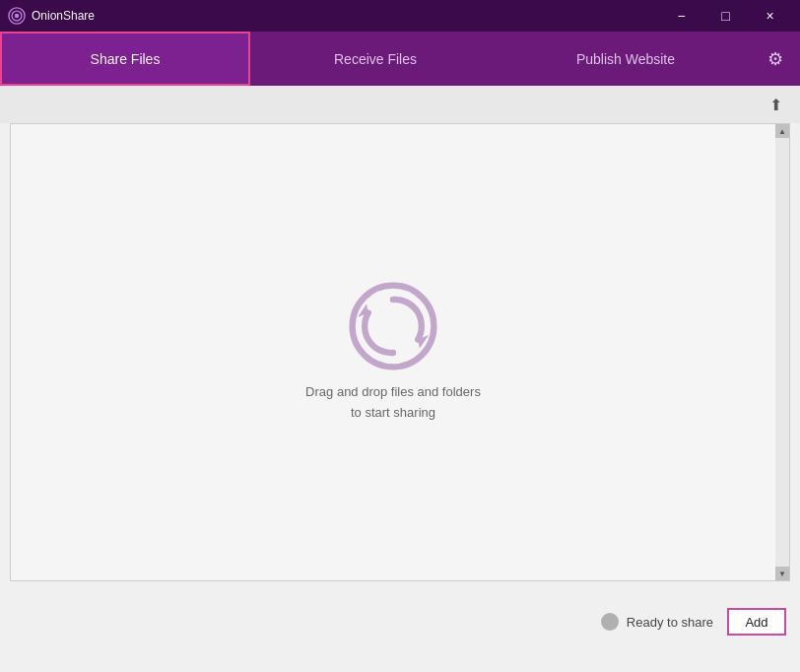 The image size is (800, 672). Describe the element at coordinates (782, 573) in the screenshot. I see `scroll-down-arrow: ▼` at that location.